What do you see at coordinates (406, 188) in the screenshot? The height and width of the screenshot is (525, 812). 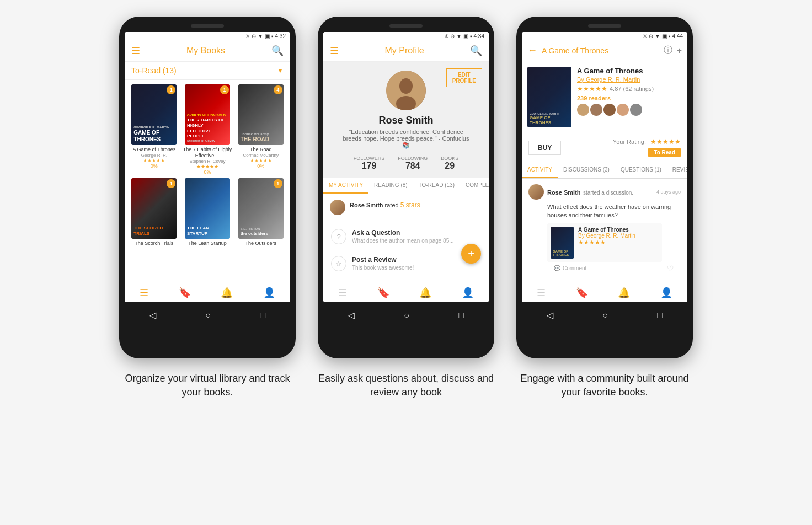 I see `phone2: ✳ ⊖ ▼ ▣ ▪ 4:34 ☰ My Profile 🔍` at bounding box center [406, 188].